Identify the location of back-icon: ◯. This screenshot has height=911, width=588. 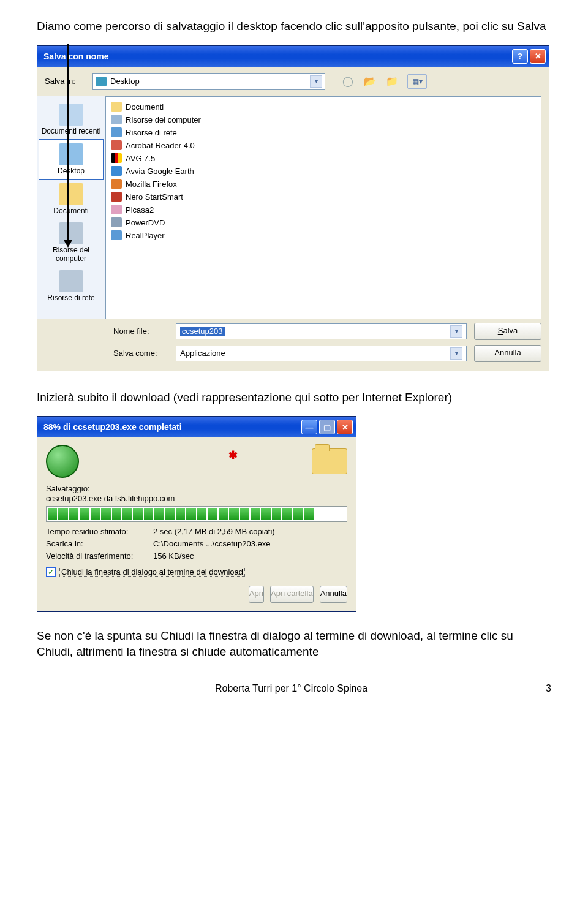
(348, 81).